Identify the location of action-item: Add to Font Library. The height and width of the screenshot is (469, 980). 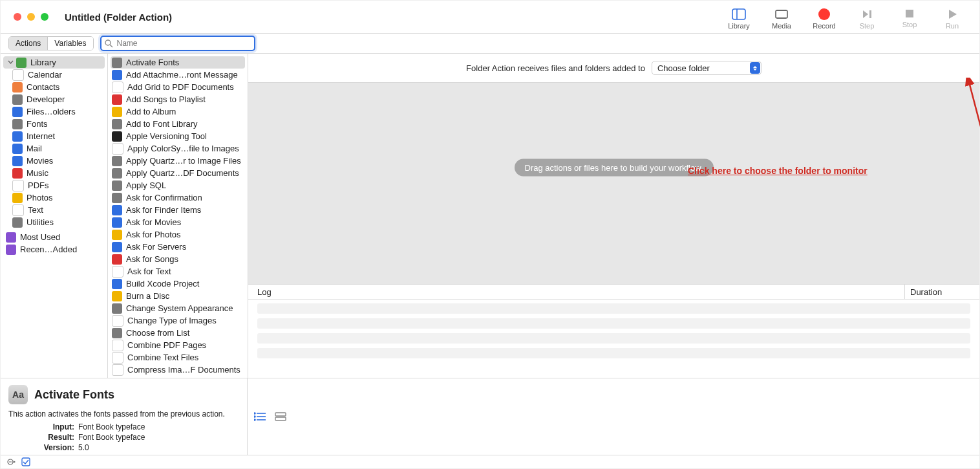
(178, 124).